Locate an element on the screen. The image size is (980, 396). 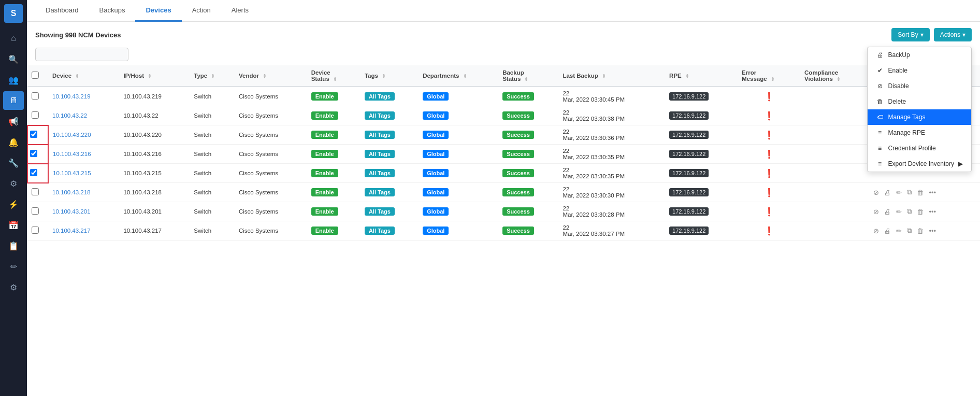
error-icon: ❗ is located at coordinates (769, 116).